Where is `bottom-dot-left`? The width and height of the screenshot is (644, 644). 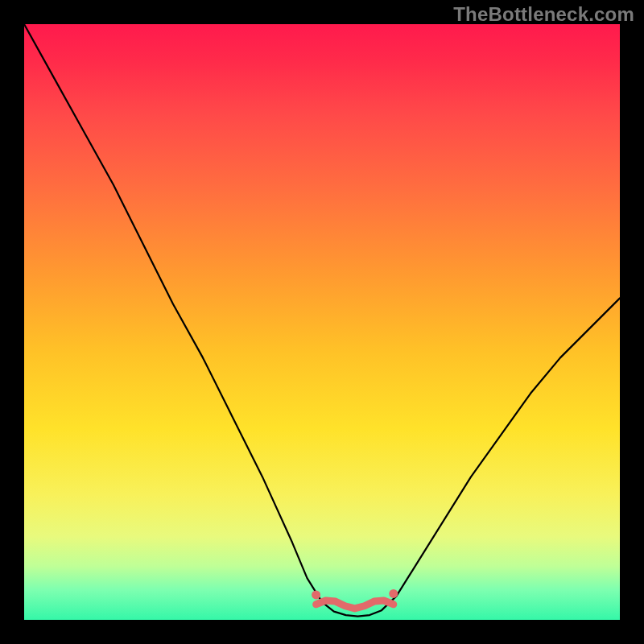 bottom-dot-left is located at coordinates (316, 594).